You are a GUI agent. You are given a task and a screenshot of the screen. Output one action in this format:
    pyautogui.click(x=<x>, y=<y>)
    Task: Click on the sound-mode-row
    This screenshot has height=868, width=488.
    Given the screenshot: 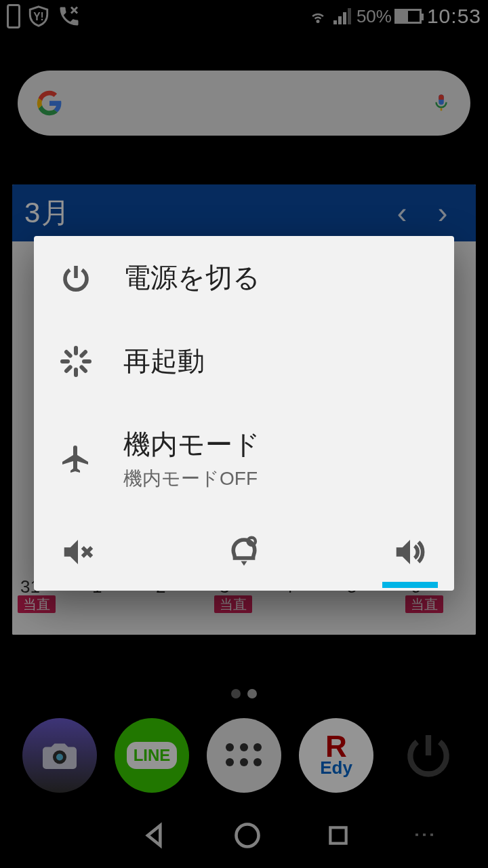 What is the action you would take?
    pyautogui.click(x=244, y=553)
    